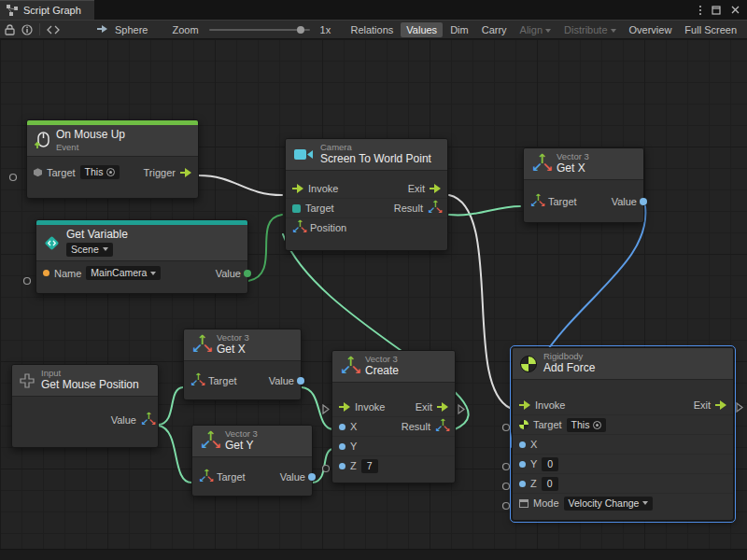 The width and height of the screenshot is (747, 560). I want to click on zoom-slider-handle, so click(301, 30).